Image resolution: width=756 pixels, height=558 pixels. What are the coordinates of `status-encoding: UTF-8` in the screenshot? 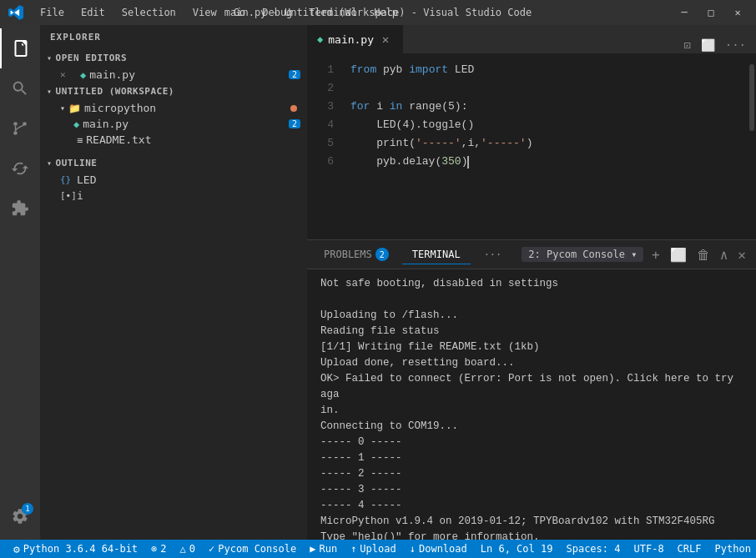 It's located at (648, 549).